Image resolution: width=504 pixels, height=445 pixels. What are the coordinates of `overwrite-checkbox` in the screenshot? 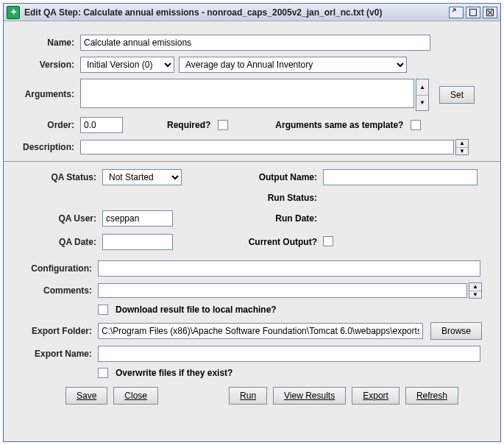 It's located at (103, 373).